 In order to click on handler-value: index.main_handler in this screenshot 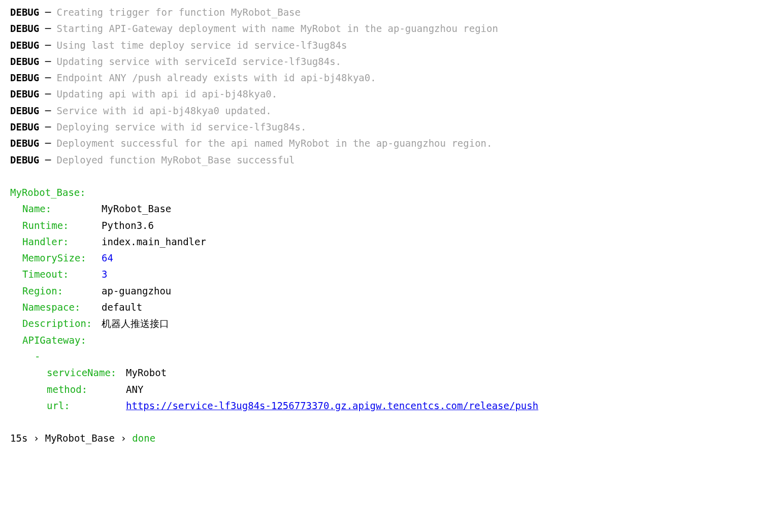, I will do `click(154, 242)`.